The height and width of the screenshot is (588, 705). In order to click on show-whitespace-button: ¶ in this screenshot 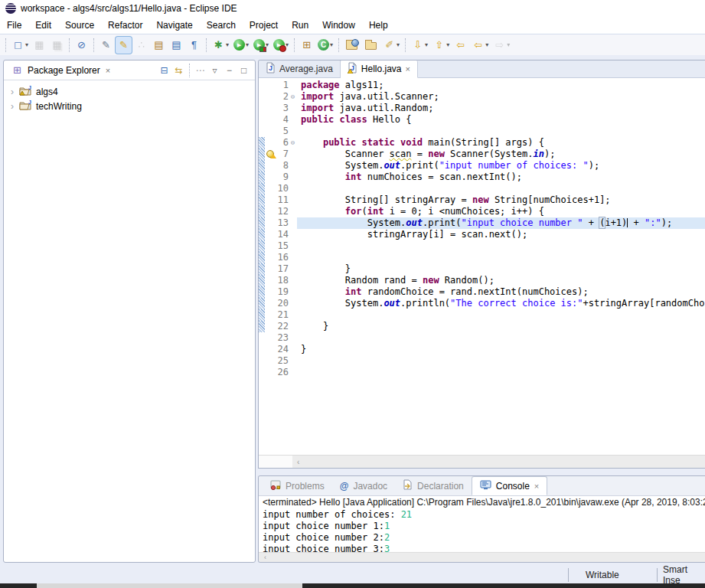, I will do `click(194, 45)`.